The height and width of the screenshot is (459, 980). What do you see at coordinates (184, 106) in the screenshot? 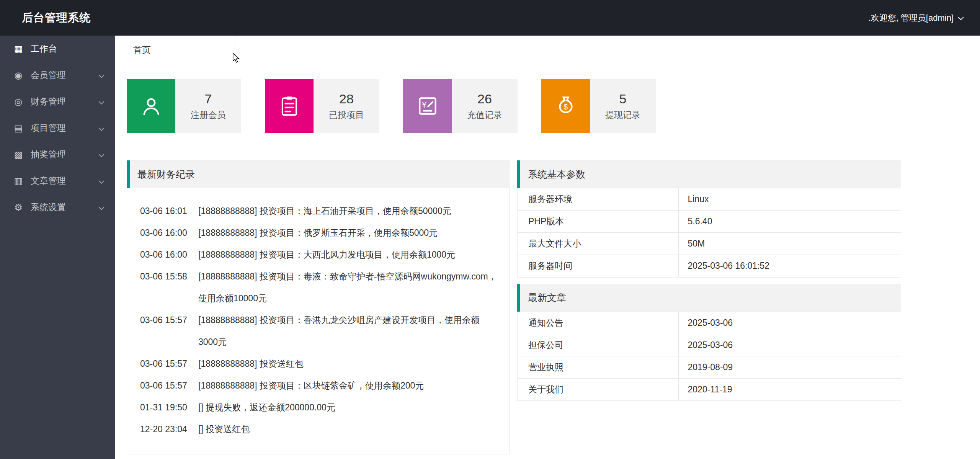
I see `stat-card-members: 7 注册会员` at bounding box center [184, 106].